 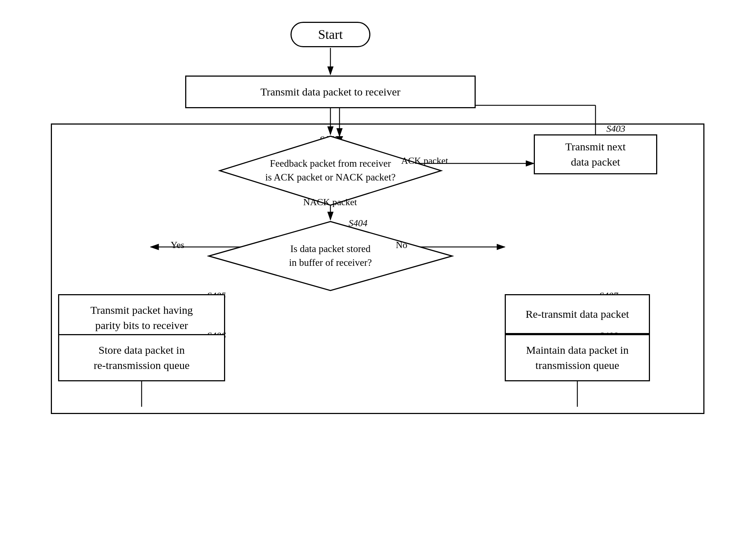 I want to click on start-node: Start, so click(x=330, y=35).